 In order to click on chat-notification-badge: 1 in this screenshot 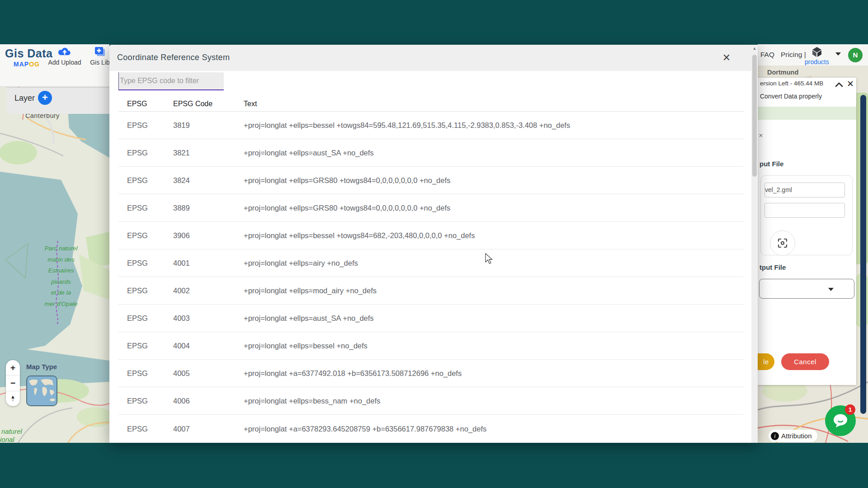, I will do `click(850, 409)`.